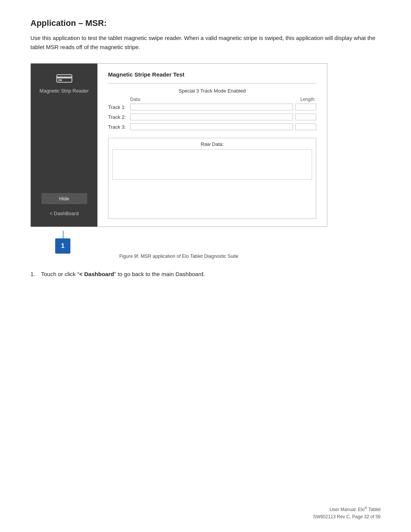  Describe the element at coordinates (212, 91) in the screenshot. I see `mode-label: Special 3 Track Mode Enabled` at that location.